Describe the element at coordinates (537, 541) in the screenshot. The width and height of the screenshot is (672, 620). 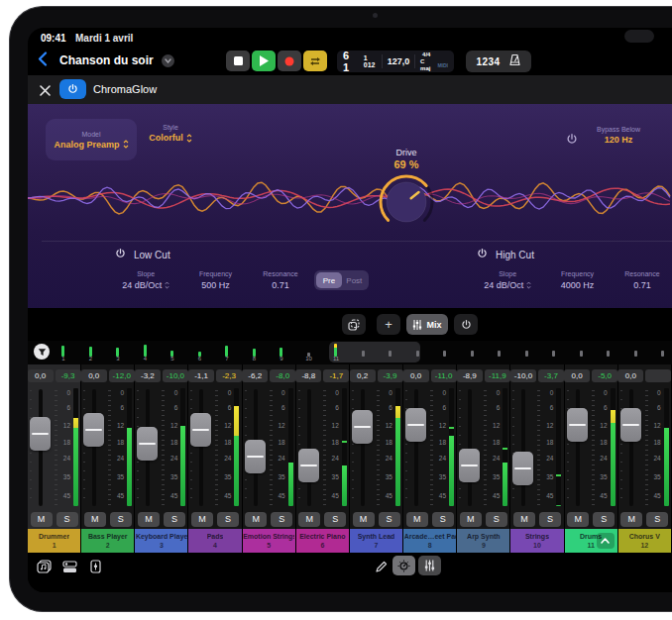
I see `track-name-block: Strings10` at that location.